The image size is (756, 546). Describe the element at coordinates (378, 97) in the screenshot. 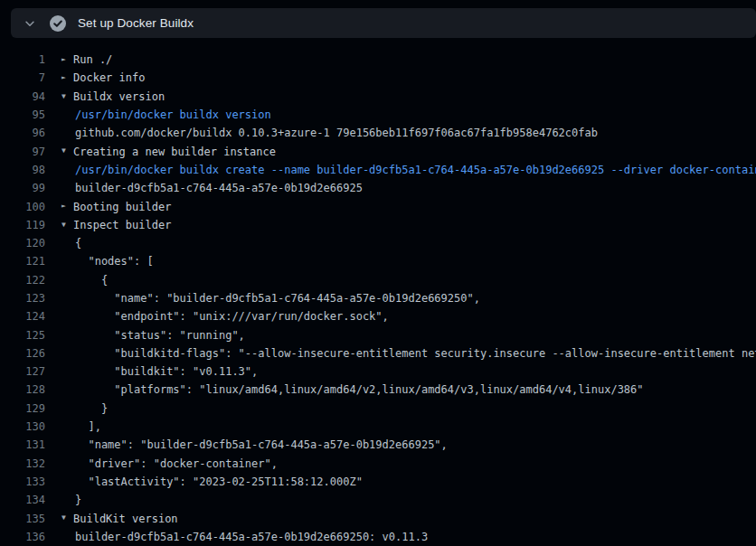

I see `log-group-line: 94 ▼ Buildx version` at that location.